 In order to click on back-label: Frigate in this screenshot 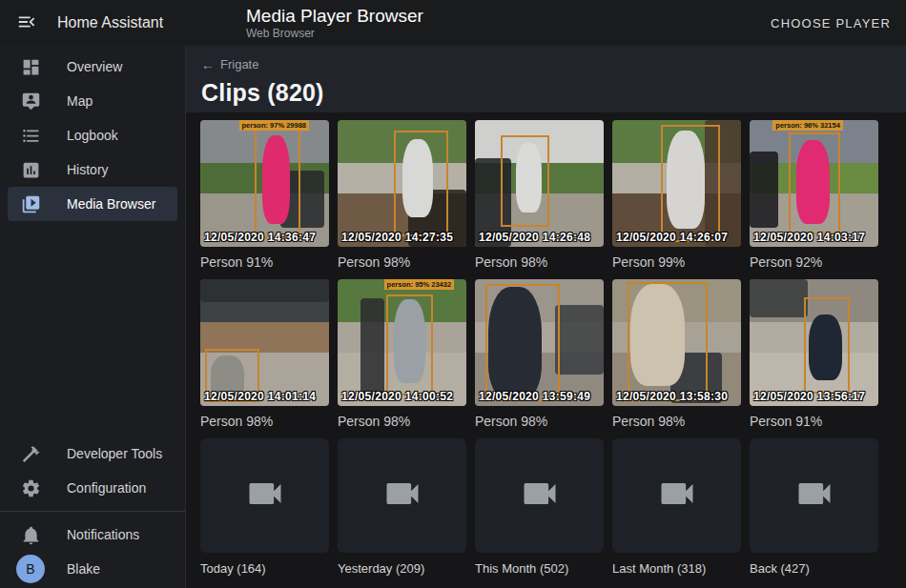, I will do `click(239, 65)`.